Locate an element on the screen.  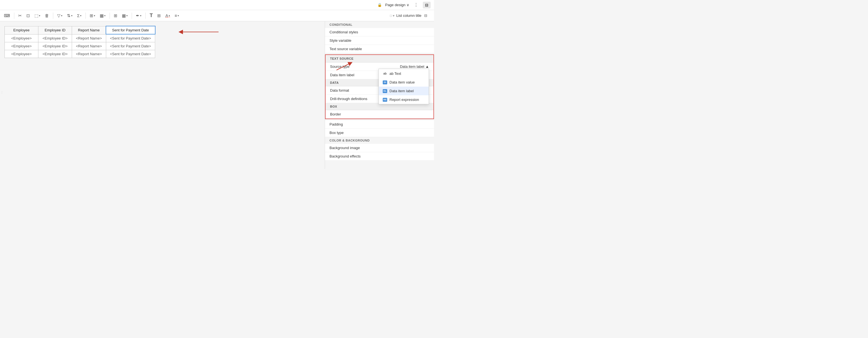
toolbar-title-section: □ ▾ List column title ⊟ is located at coordinates (409, 16).